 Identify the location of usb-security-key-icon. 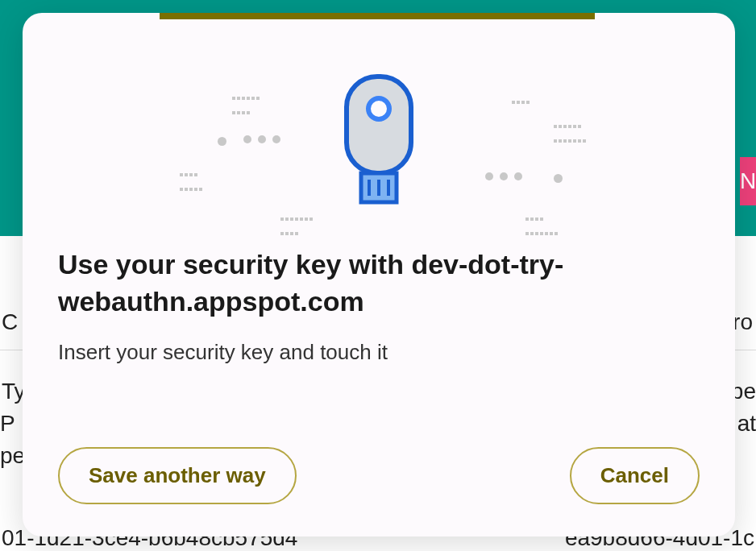
(379, 142).